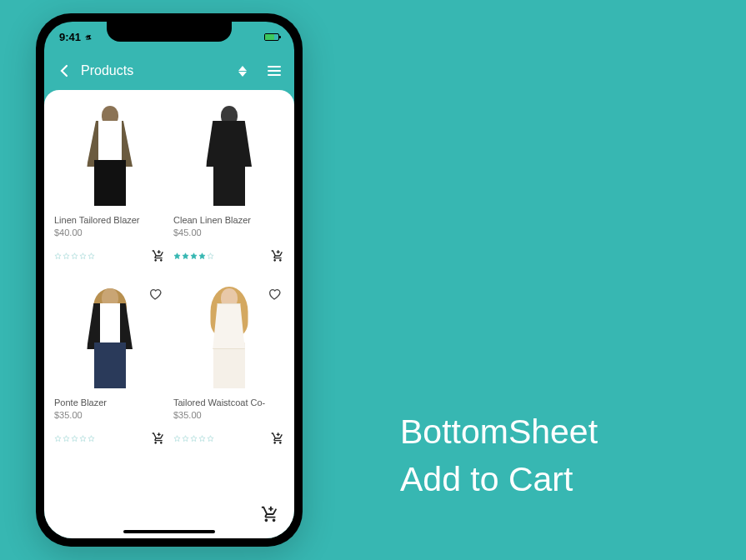 This screenshot has height=560, width=746. I want to click on fab-cart-button, so click(270, 514).